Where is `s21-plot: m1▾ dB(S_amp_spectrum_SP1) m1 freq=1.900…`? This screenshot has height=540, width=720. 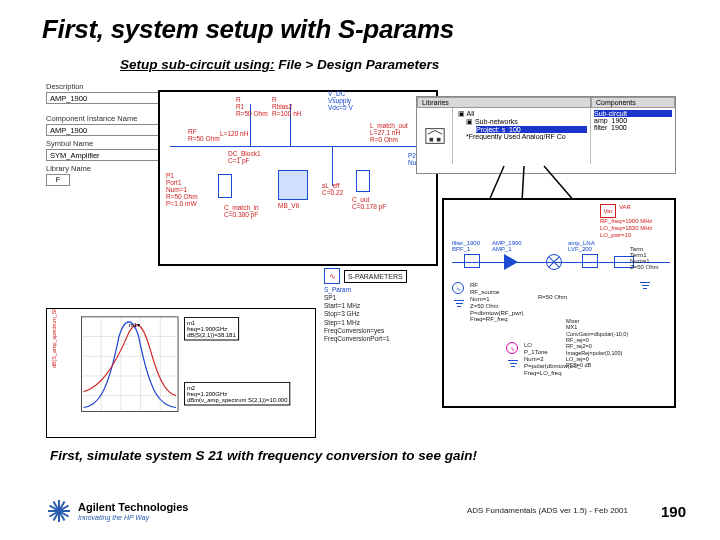
s21-plot: m1▾ dB(S_amp_spectrum_SP1) m1 freq=1.900… is located at coordinates (181, 373).